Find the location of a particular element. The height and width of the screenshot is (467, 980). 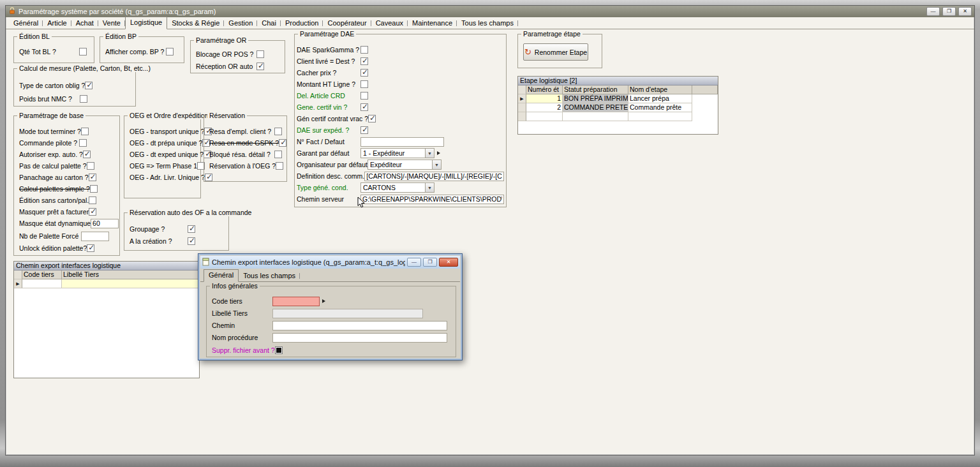

tab-caveaux: Caveaux is located at coordinates (389, 23).